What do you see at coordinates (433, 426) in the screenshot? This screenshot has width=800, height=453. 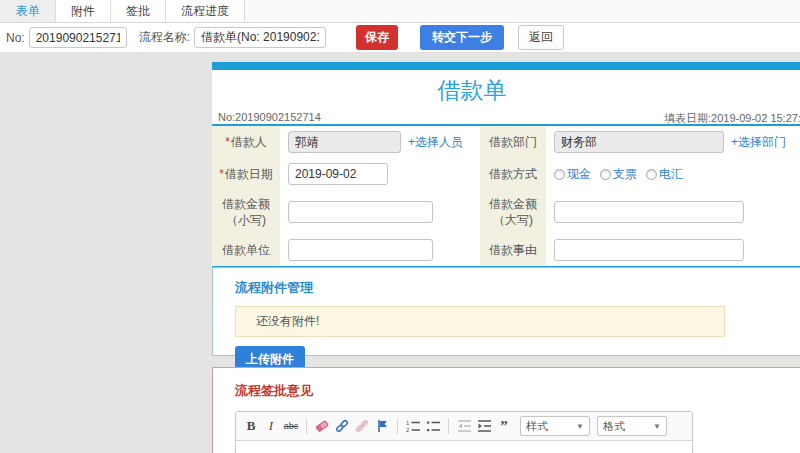 I see `bulleted-list-icon` at bounding box center [433, 426].